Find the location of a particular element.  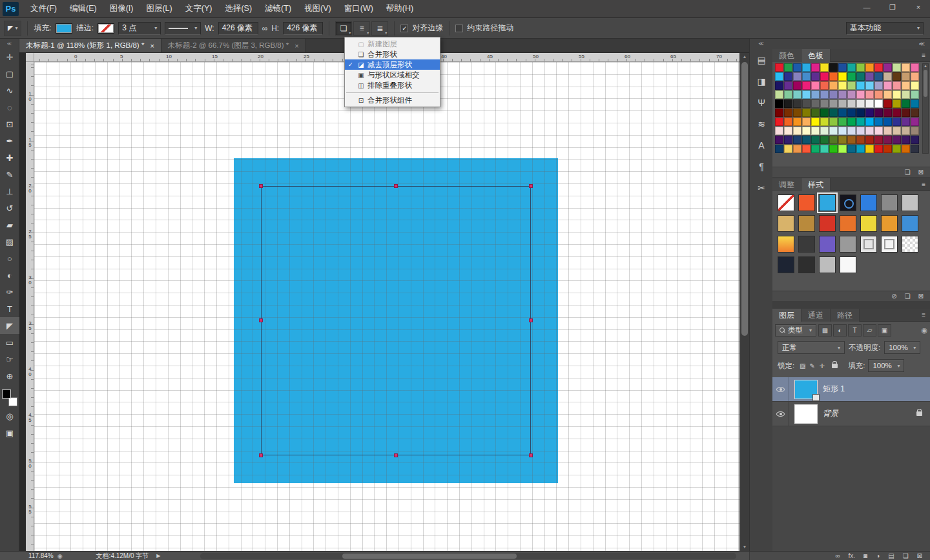

healing-brush-tool: ✚ is located at coordinates (10, 158).